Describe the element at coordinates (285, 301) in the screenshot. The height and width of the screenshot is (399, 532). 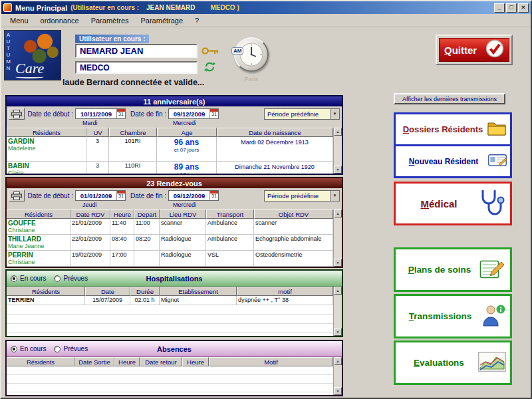
I see `cell-motif: dyspnée ++ , T° 38` at that location.